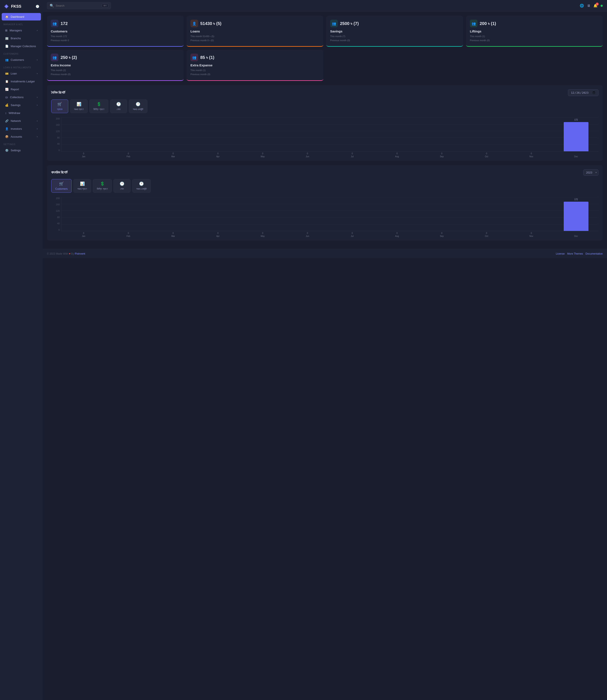 This screenshot has width=607, height=700. What do you see at coordinates (7, 17) in the screenshot?
I see `dashboard-icon: 🏠` at bounding box center [7, 17].